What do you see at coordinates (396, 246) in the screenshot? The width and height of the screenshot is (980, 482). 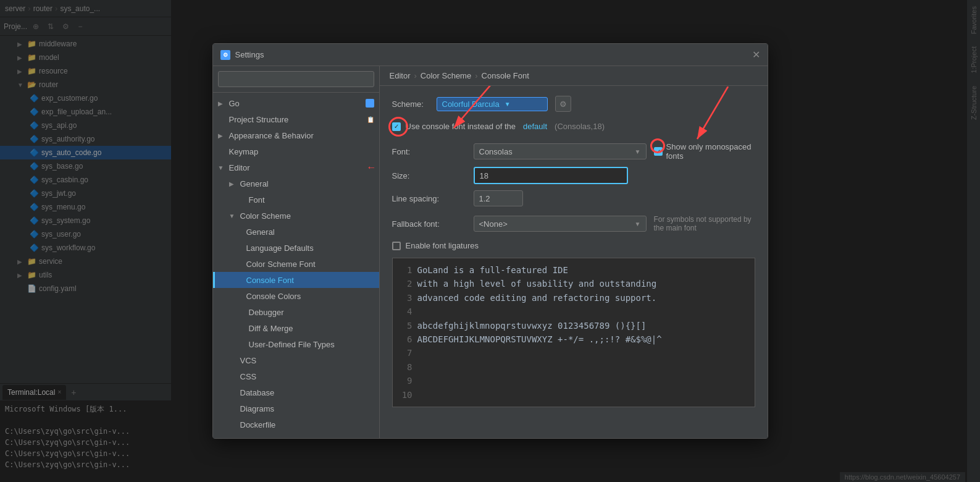 I see `ligatures-checkbox` at bounding box center [396, 246].